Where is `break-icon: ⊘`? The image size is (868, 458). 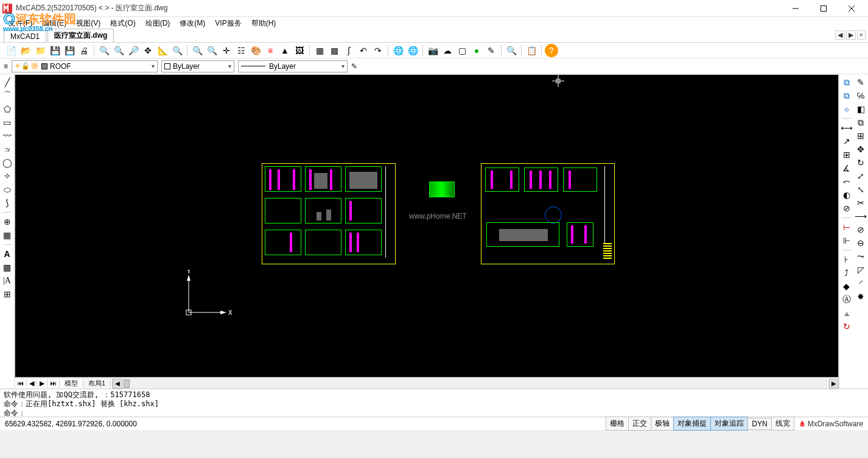 break-icon: ⊘ is located at coordinates (861, 230).